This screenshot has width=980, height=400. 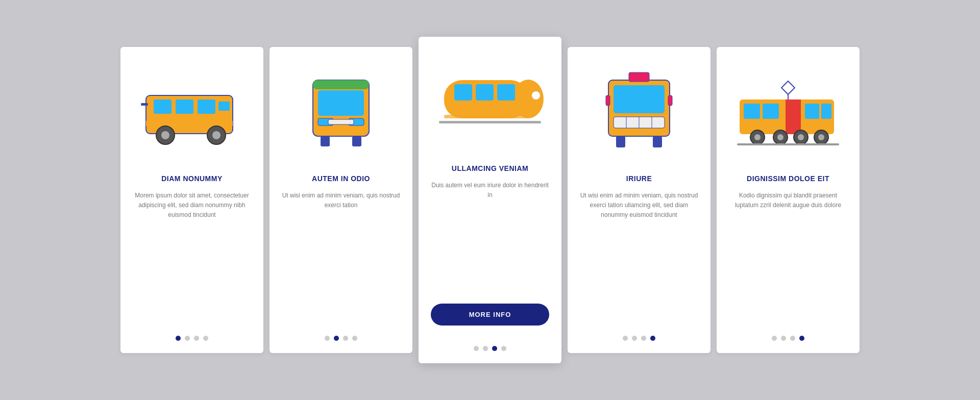 What do you see at coordinates (490, 348) in the screenshot?
I see `card-3-dots` at bounding box center [490, 348].